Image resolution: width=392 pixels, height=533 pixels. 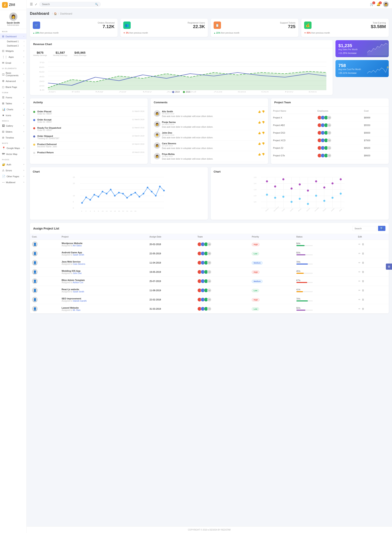 What do you see at coordinates (74, 196) in the screenshot?
I see `svg-text: 10` at bounding box center [74, 196].